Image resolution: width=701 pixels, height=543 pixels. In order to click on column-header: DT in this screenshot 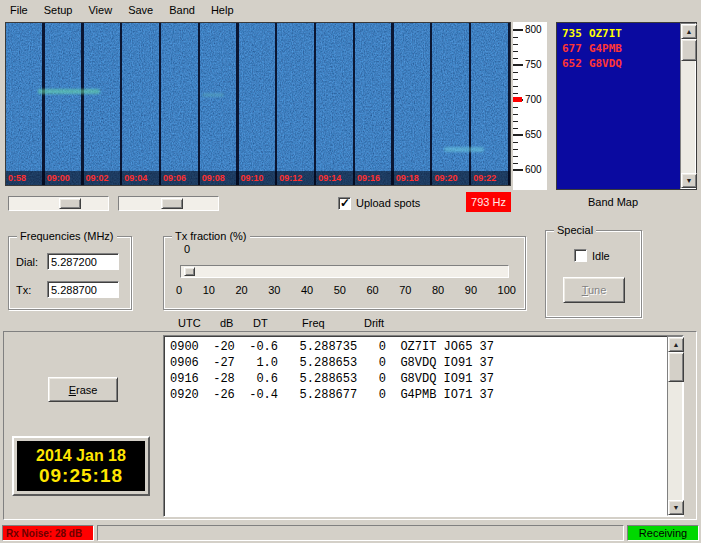, I will do `click(260, 323)`.